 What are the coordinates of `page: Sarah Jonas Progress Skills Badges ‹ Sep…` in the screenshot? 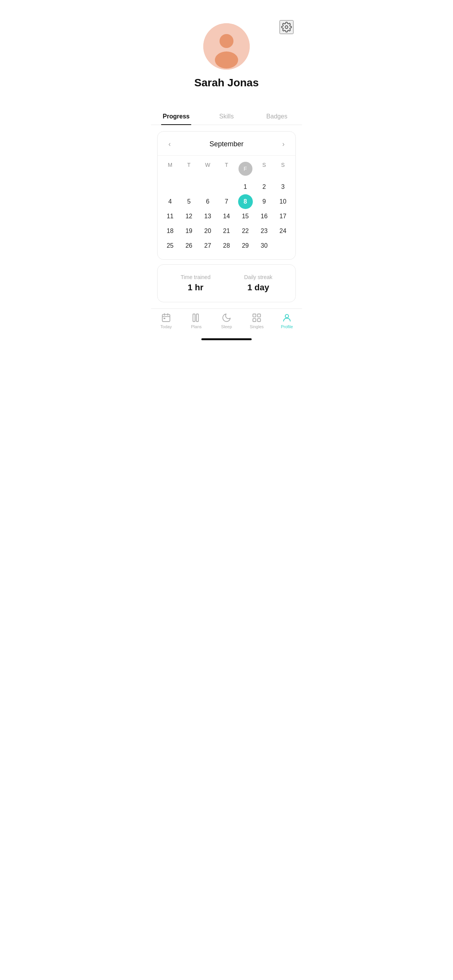 It's located at (226, 170).